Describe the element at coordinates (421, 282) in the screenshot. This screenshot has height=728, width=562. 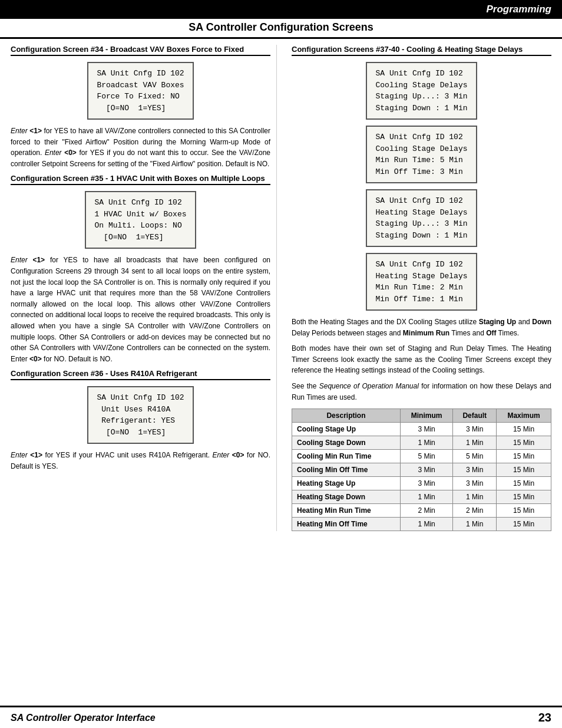
I see `lcd-heating-min-times: SA Unit Cnfg ID 102 Heating Stage Delays…` at that location.